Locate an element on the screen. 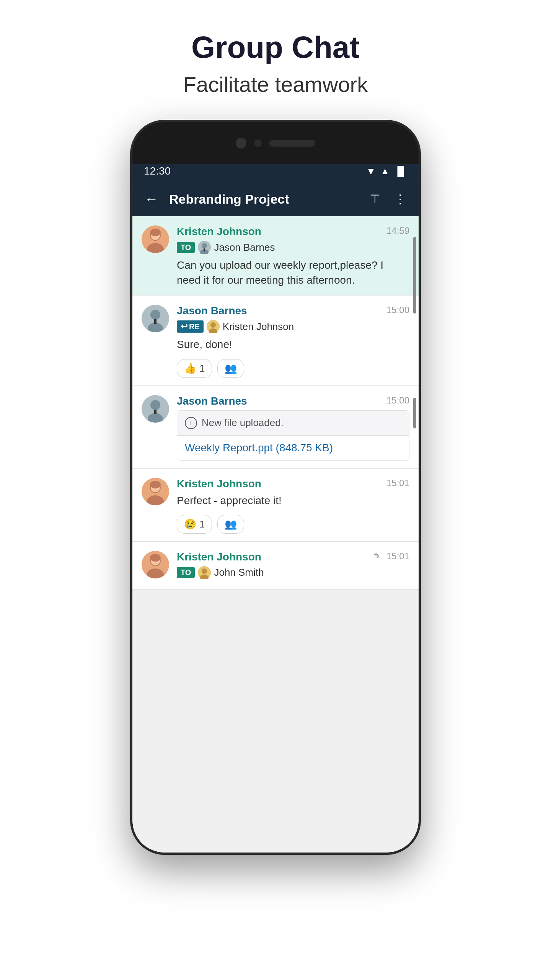 This screenshot has height=980, width=551. message-row: Kristen Johnson 15:01 Perfect - apprecia… is located at coordinates (276, 505).